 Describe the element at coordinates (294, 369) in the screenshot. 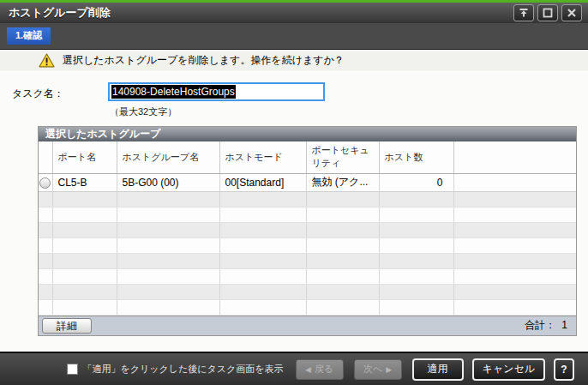

I see `bottom-action-bar: 「適用」をクリックした後にタスク画面を表示 ◀ 戻る 次へ ▶ 適用 キャンセル…` at that location.